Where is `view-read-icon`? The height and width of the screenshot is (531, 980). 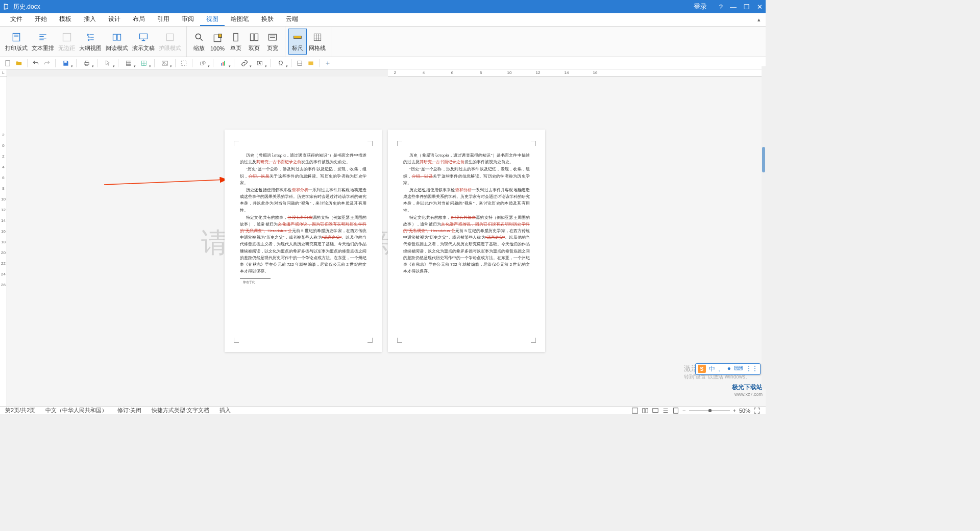 view-read-icon is located at coordinates (645, 411).